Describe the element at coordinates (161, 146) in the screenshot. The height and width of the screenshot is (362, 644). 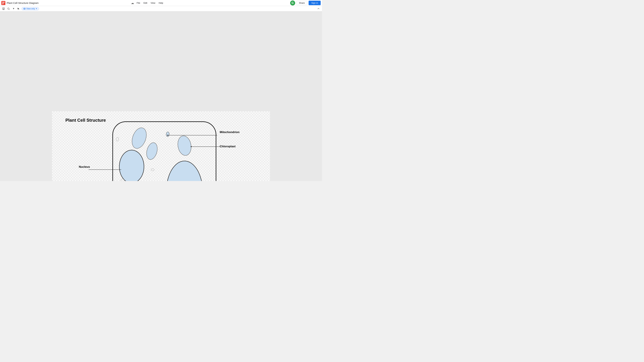
I see `diagram-area: Plant Cell Structure` at that location.